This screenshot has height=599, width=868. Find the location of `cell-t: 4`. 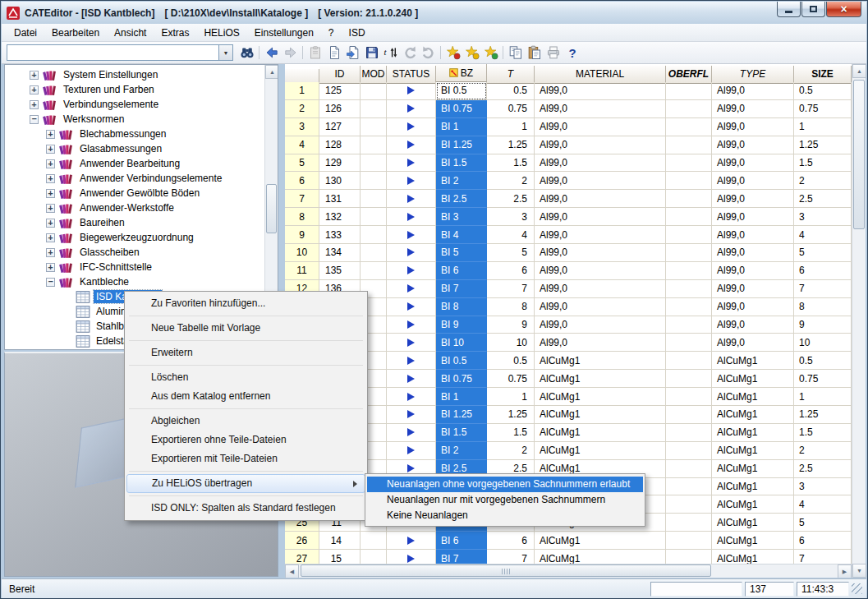

cell-t: 4 is located at coordinates (511, 235).